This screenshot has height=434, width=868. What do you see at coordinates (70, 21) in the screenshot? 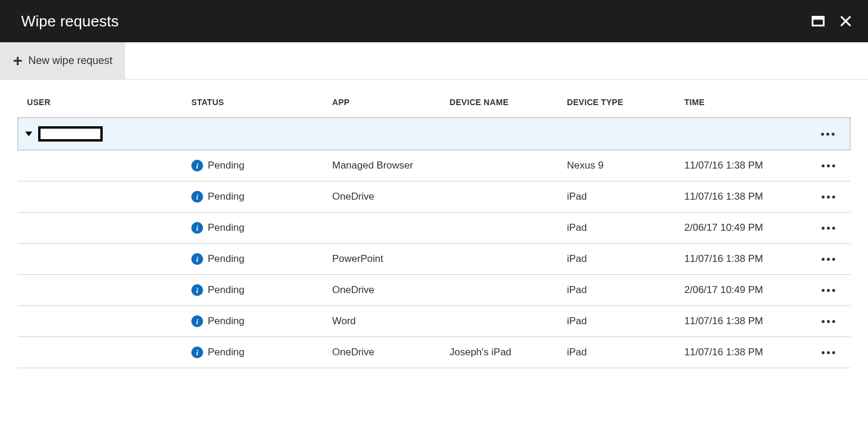
I see `page-title: Wipe requests` at bounding box center [70, 21].